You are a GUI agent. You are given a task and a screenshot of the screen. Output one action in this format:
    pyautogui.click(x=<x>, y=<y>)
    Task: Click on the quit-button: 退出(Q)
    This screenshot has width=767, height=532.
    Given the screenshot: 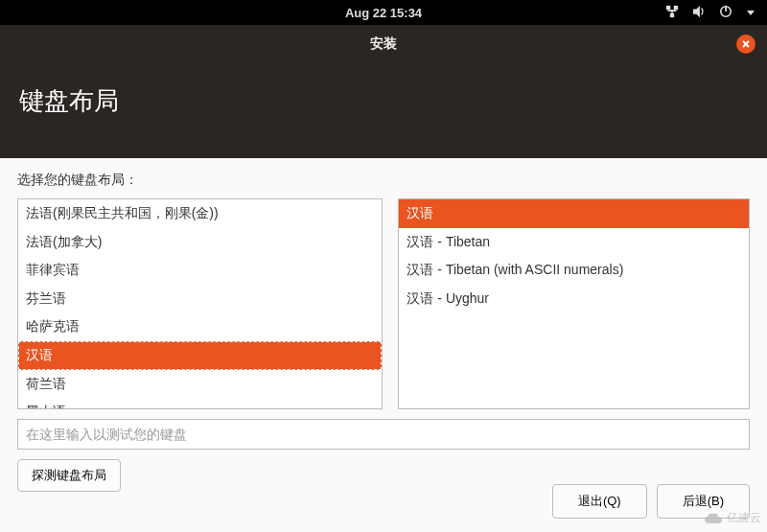 What is the action you would take?
    pyautogui.click(x=600, y=501)
    